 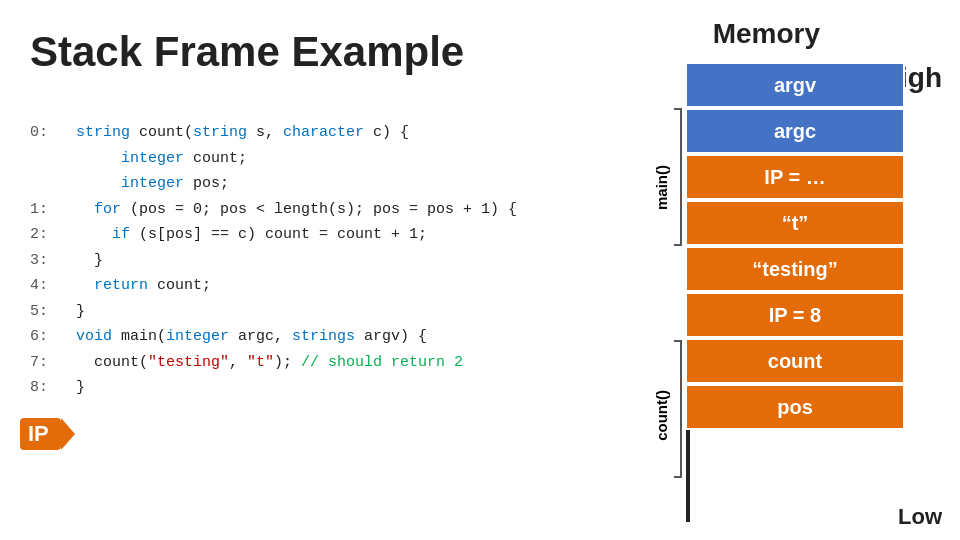 I want to click on memory-block-pos: pos, so click(x=795, y=407).